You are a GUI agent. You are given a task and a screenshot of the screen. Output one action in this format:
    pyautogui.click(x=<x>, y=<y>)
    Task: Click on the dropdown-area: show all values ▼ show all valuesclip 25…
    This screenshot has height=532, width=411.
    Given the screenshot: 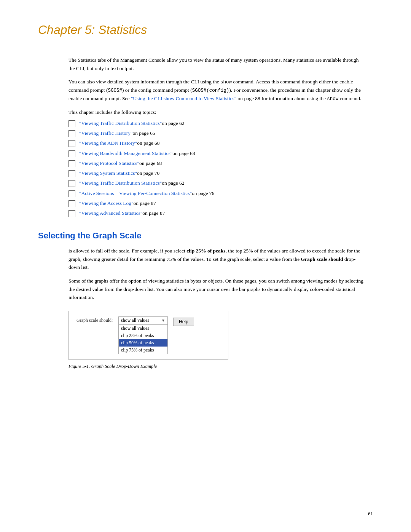 What is the action you would take?
    pyautogui.click(x=143, y=335)
    